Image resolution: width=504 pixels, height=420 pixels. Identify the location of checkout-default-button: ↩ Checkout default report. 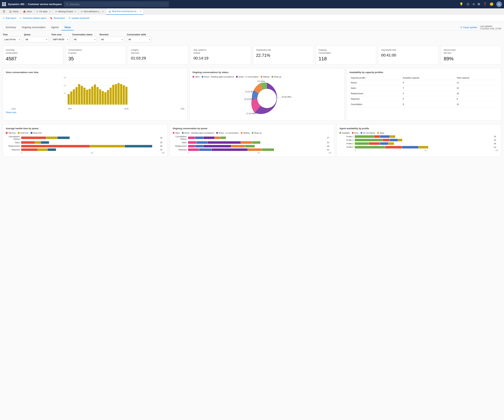
(33, 18).